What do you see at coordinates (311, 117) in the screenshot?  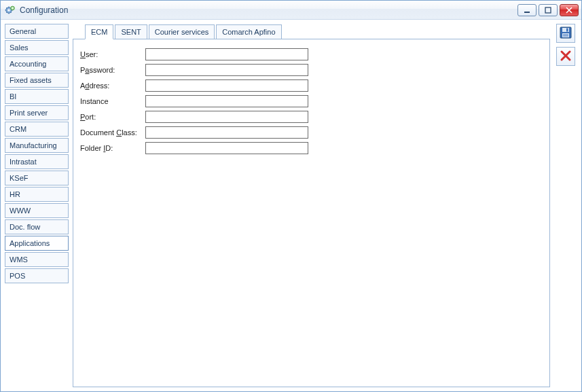 I see `form-row-port: Port:` at bounding box center [311, 117].